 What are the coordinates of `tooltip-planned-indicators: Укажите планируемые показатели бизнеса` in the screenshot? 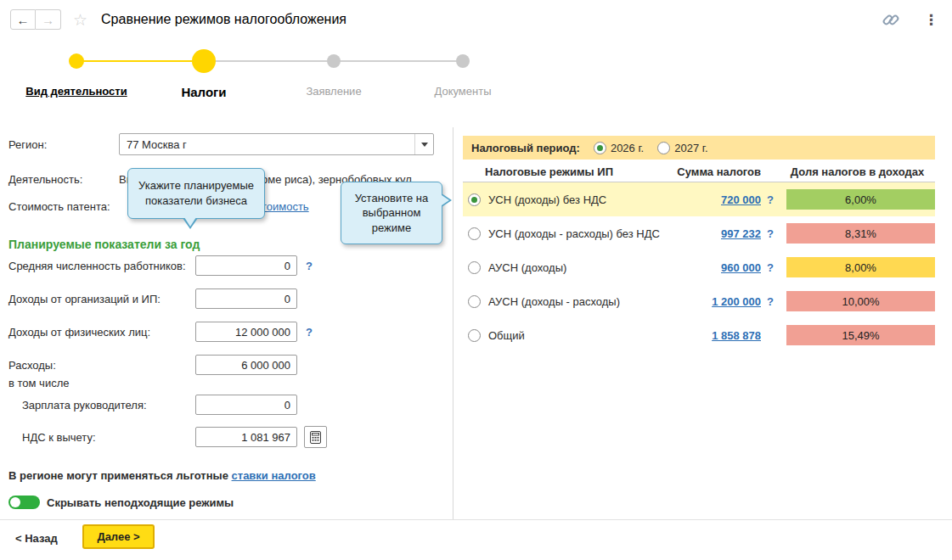 It's located at (196, 193).